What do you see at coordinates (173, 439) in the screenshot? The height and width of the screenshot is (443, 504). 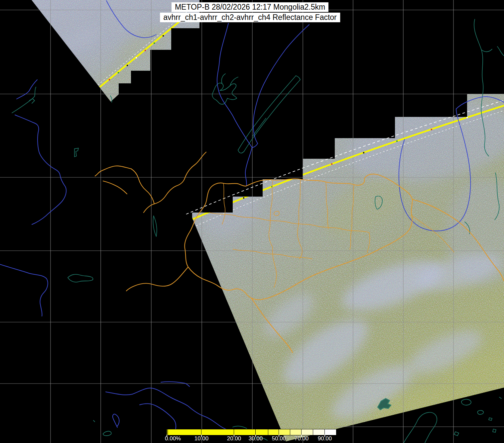 I see `colorbar-label: 0.00%` at bounding box center [173, 439].